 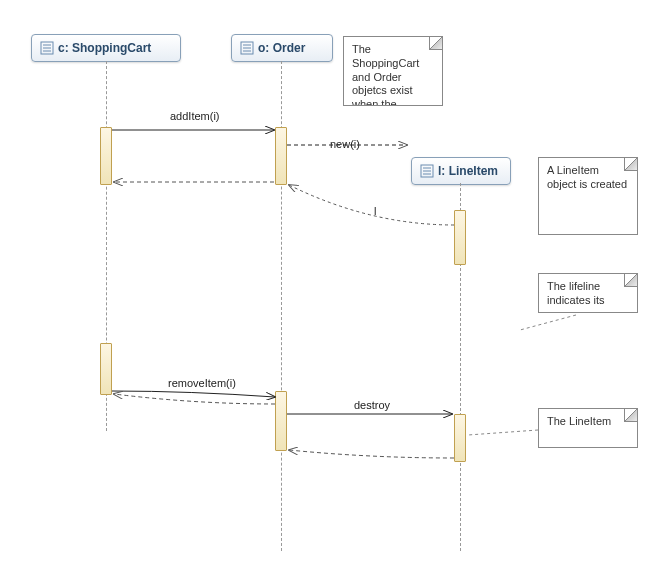 What do you see at coordinates (588, 293) in the screenshot?
I see `note-lifeline: The lifeline indicates its` at bounding box center [588, 293].